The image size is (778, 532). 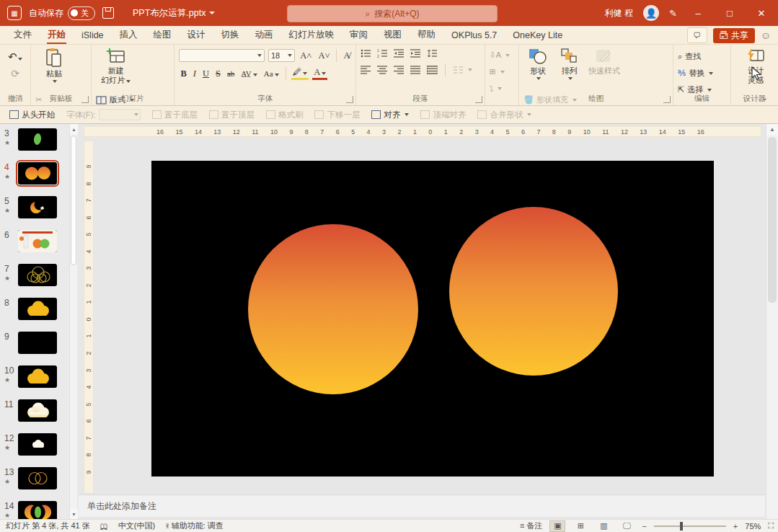 I want to click on justify-icon, so click(x=415, y=70).